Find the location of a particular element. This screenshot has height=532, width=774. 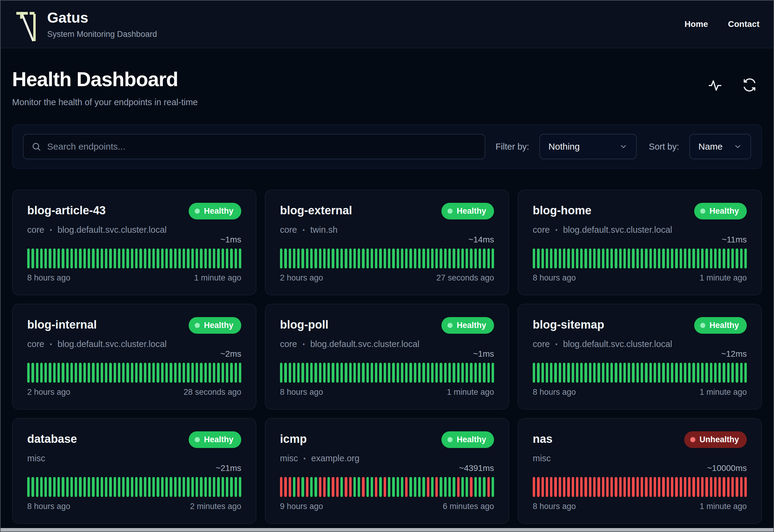

refresh-icon is located at coordinates (749, 85).